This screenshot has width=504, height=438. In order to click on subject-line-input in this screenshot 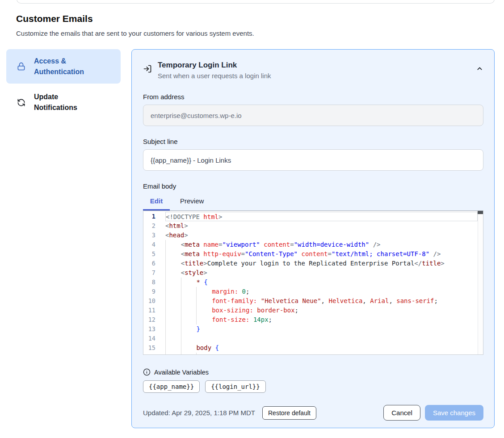, I will do `click(313, 160)`.